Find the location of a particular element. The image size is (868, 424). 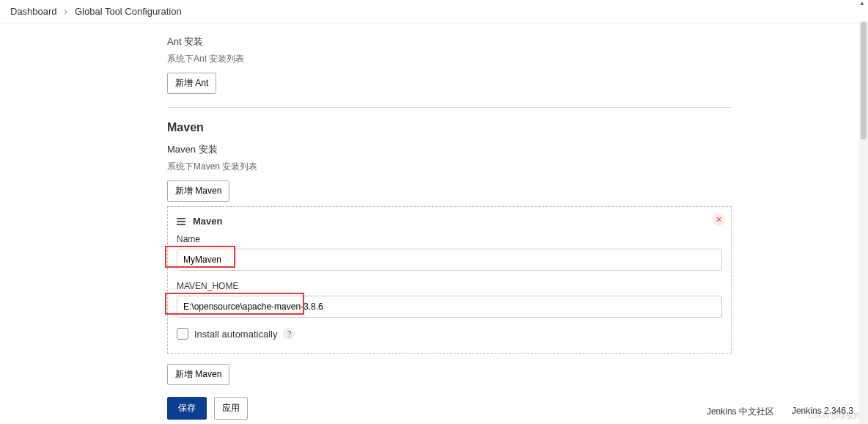

ant-hint: 系统下Ant 安装列表 is located at coordinates (450, 59).